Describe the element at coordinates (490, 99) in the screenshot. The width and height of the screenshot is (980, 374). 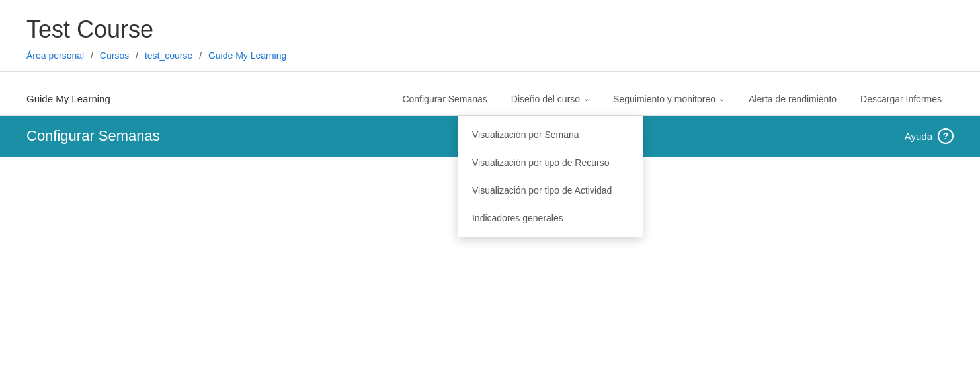
I see `nav-bar: Guide My Learning Configurar Semanas Dis…` at that location.